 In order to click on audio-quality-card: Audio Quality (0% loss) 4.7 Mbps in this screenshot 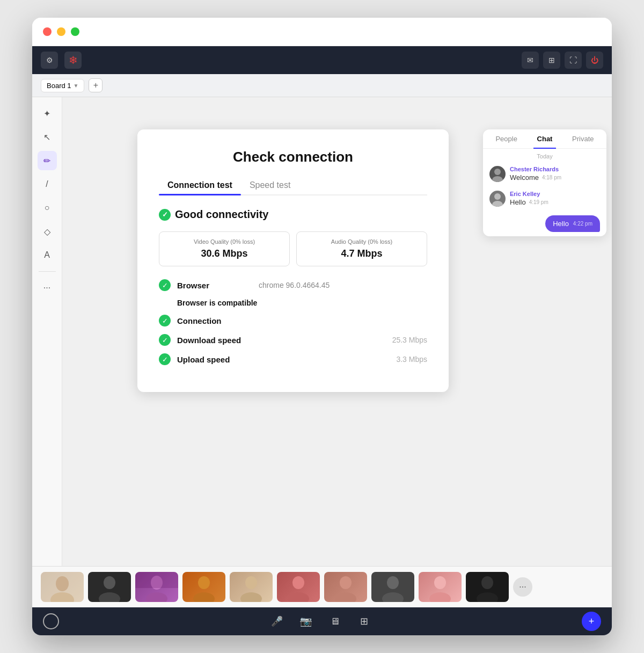, I will do `click(362, 249)`.